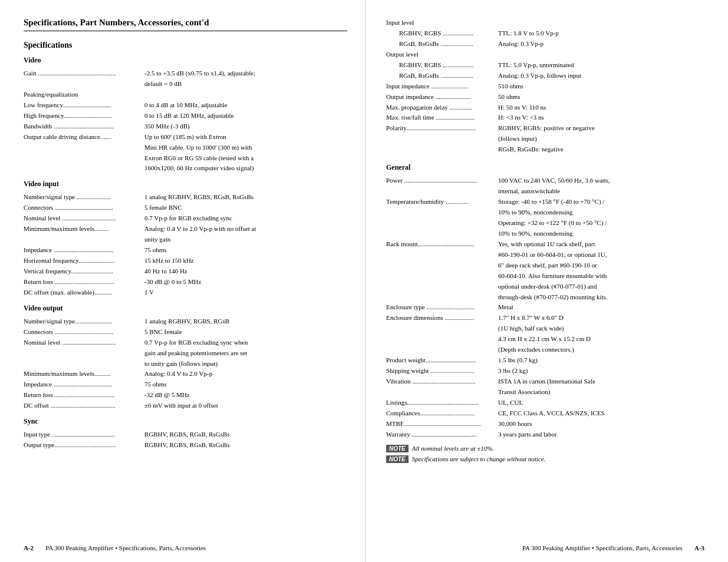  What do you see at coordinates (185, 25) in the screenshot?
I see `page-title: Specifications, Part Numbers, Accessorie…` at bounding box center [185, 25].